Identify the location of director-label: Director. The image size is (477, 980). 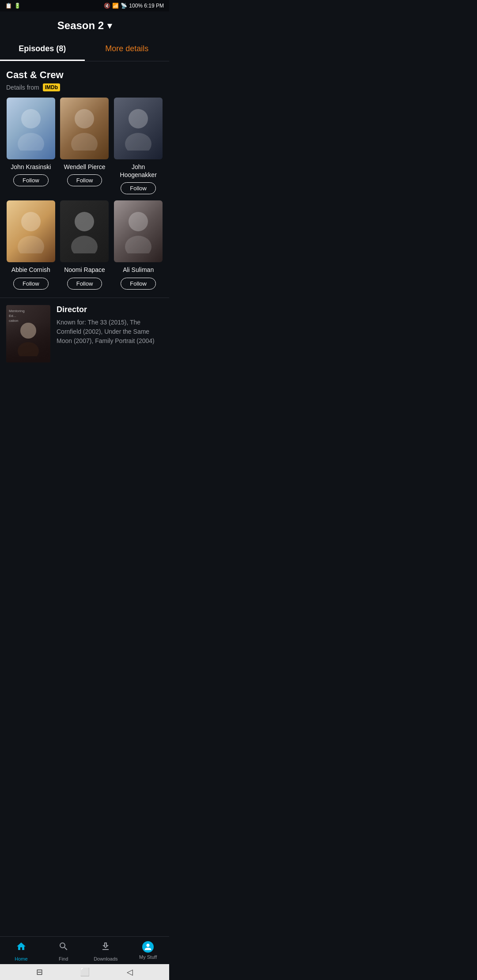
(110, 310).